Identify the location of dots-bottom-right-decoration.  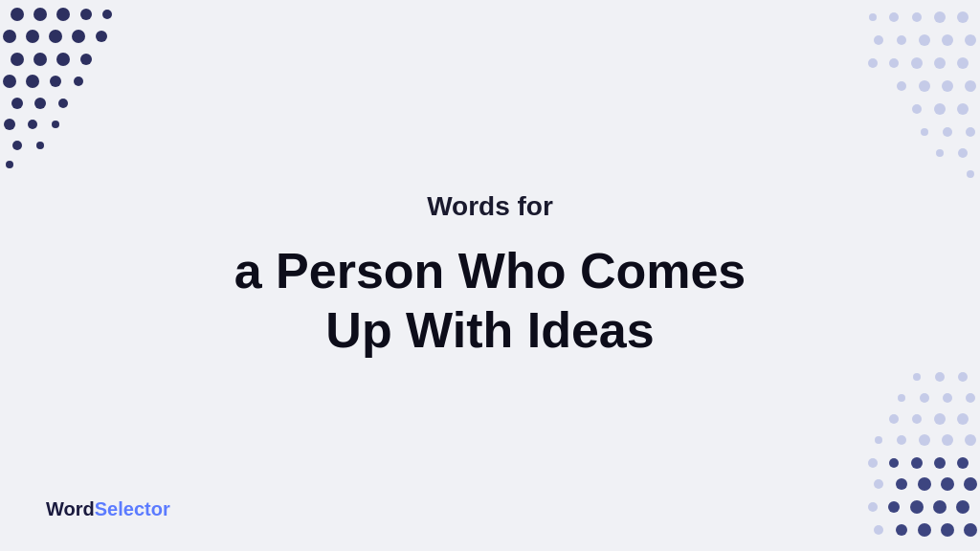
(875, 455).